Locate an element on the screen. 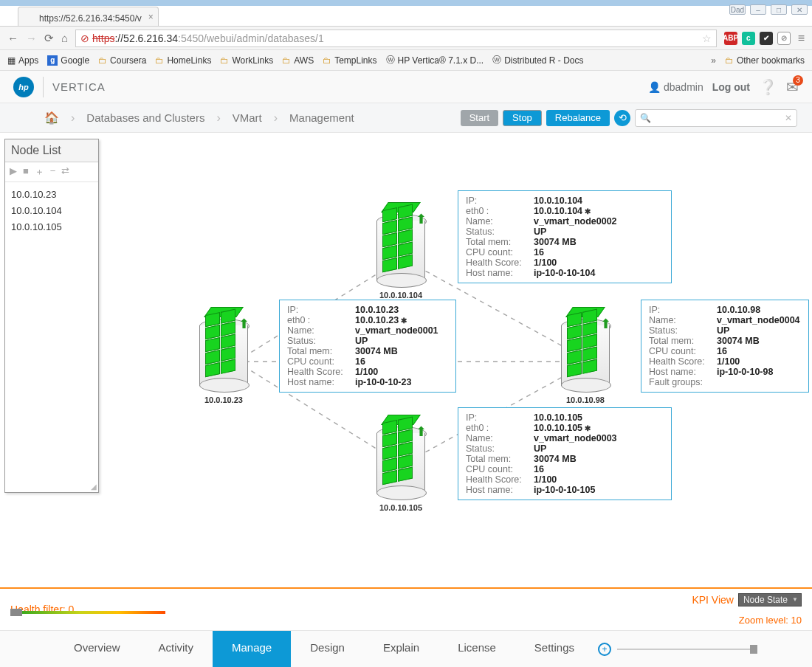  browser-tab: https://52.6.216.34:5450/v × is located at coordinates (89, 16).